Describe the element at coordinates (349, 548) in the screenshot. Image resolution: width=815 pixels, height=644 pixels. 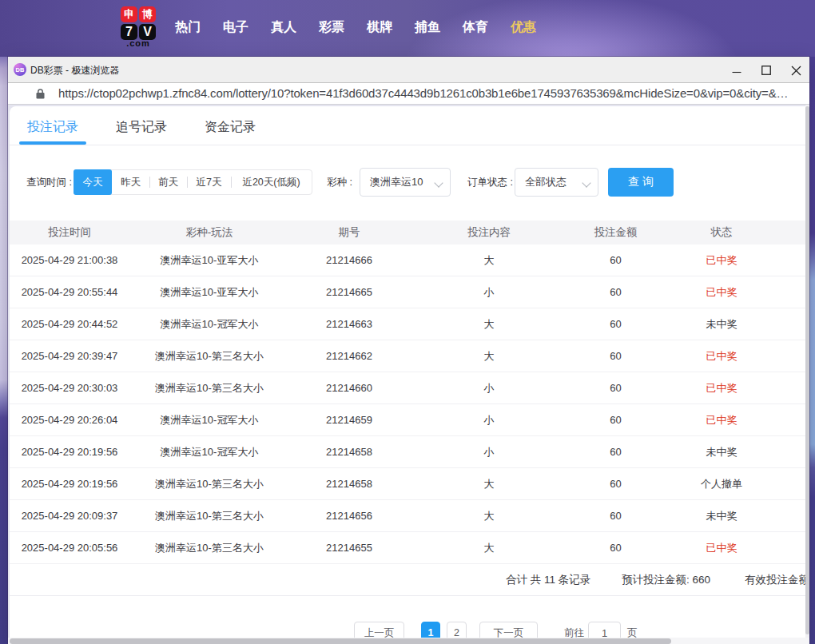
I see `cell-period: 21214655` at that location.